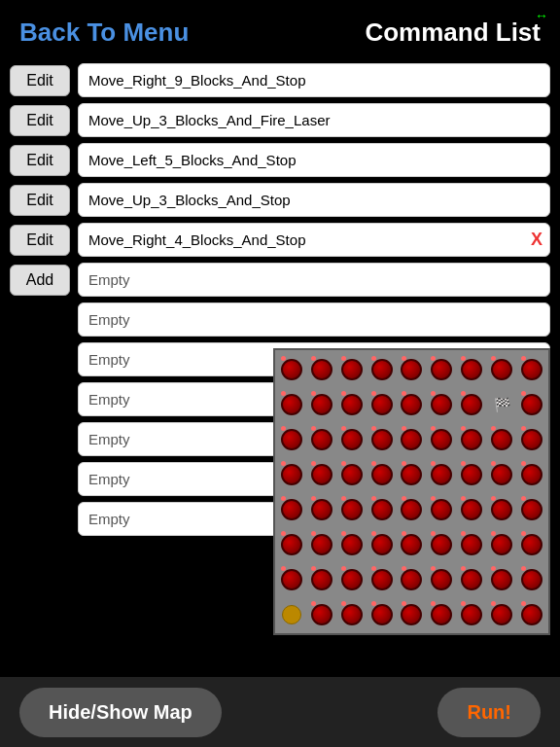 This screenshot has height=747, width=560. I want to click on empty-slot-7: Empty, so click(314, 319).